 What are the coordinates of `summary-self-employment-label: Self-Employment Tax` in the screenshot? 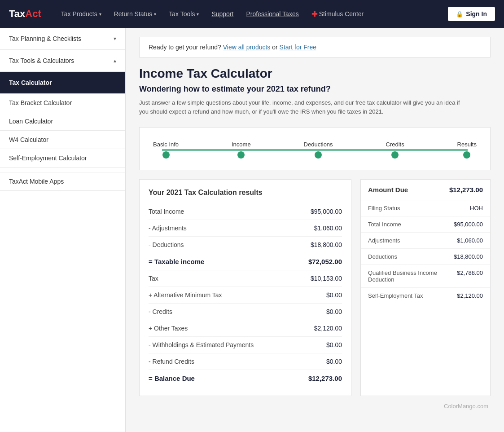 It's located at (410, 295).